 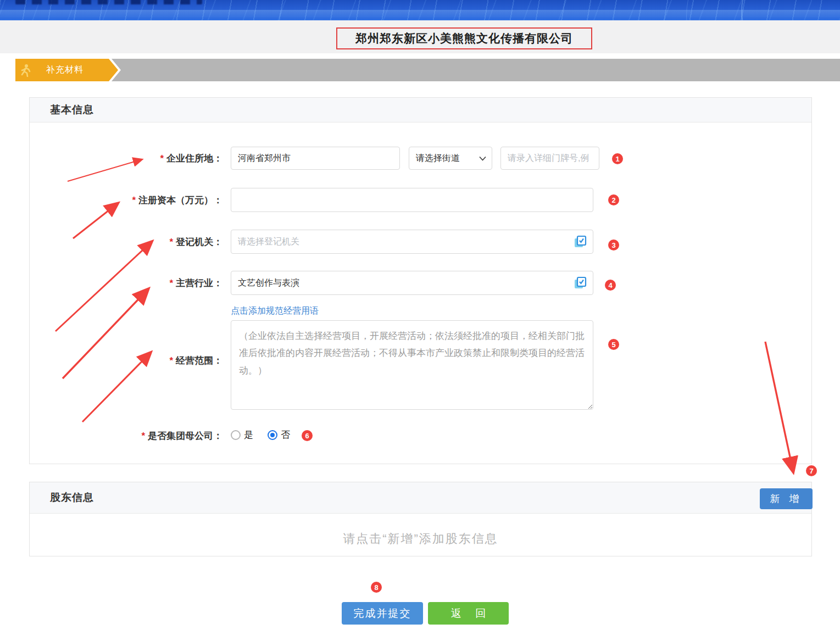 I want to click on radio-yes-label: 是, so click(x=248, y=435).